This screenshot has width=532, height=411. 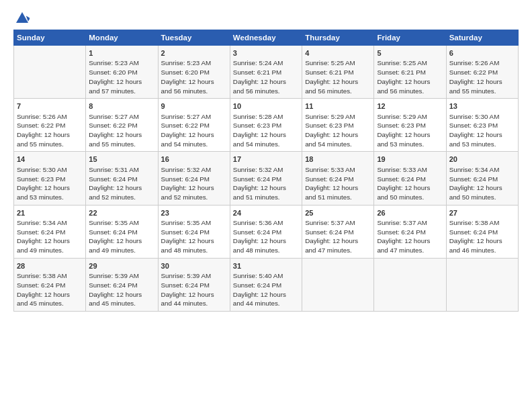 I want to click on calendar-cell: 16Sunrise: 5:32 AMSunset: 6:24 PMDayligh…, so click(x=193, y=179).